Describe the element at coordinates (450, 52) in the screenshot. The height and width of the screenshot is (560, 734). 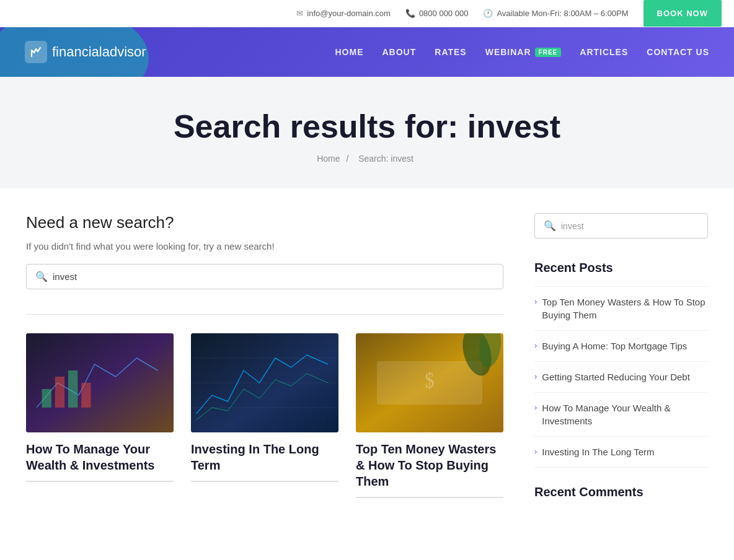
I see `nav-rates: RATES` at that location.